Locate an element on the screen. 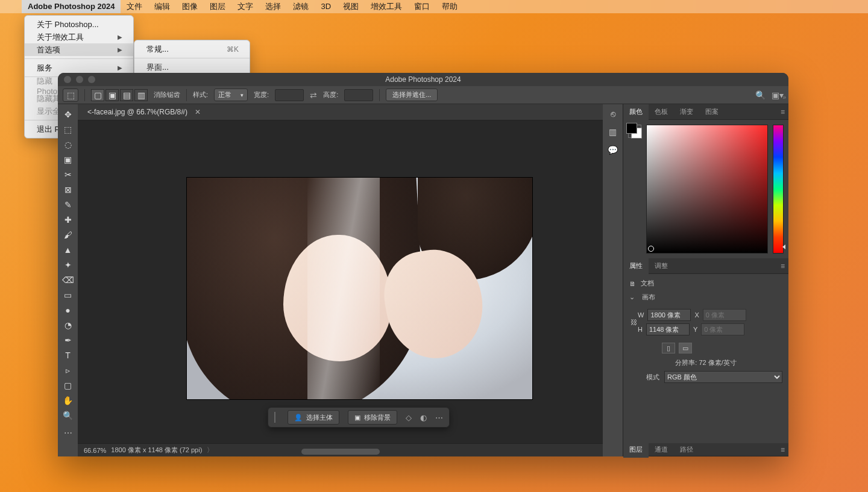 The height and width of the screenshot is (492, 868). menubar-filter: 滤镜 is located at coordinates (301, 7).